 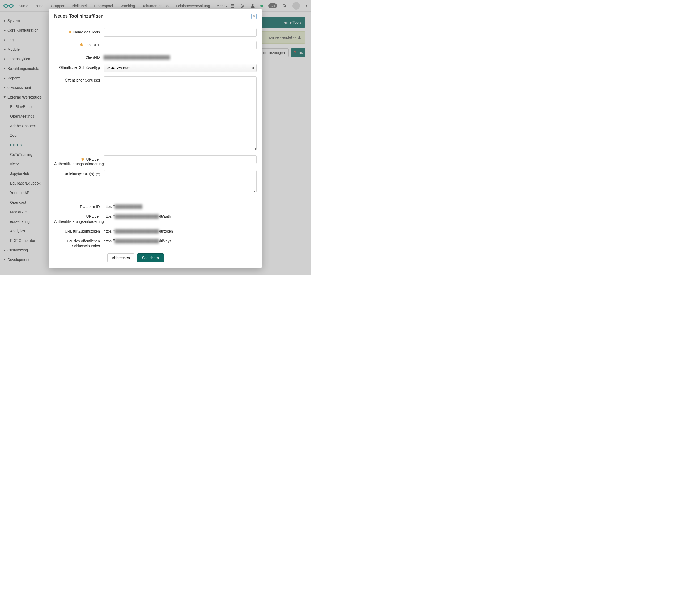 I want to click on label-public-key: Öffentlicher Schüssel, so click(x=79, y=114).